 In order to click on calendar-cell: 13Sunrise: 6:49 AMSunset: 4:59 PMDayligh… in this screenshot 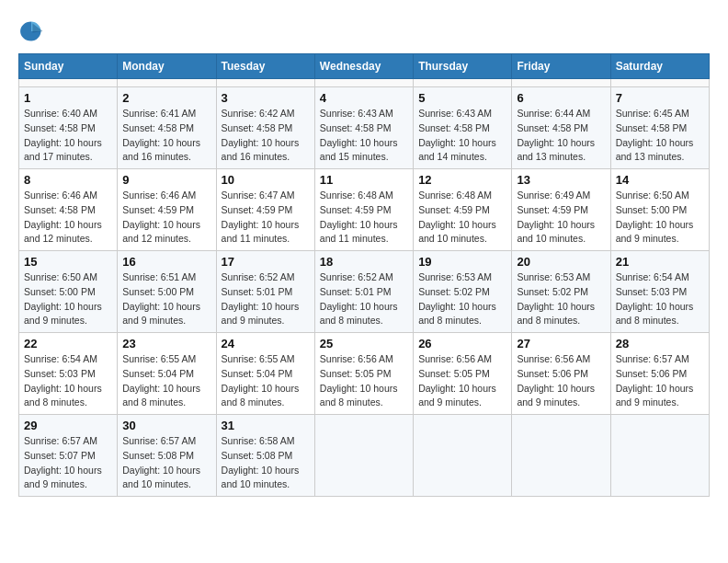, I will do `click(561, 210)`.